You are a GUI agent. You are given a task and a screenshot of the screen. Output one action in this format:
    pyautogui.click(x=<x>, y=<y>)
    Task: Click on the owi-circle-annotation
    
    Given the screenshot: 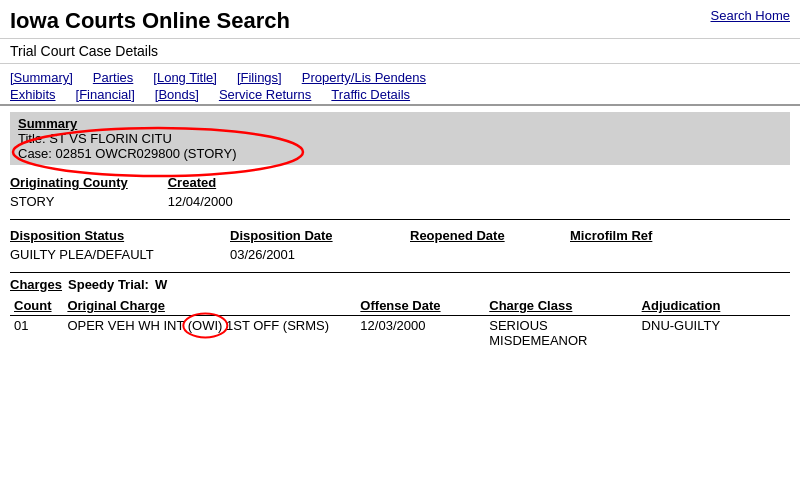 What is the action you would take?
    pyautogui.click(x=206, y=326)
    